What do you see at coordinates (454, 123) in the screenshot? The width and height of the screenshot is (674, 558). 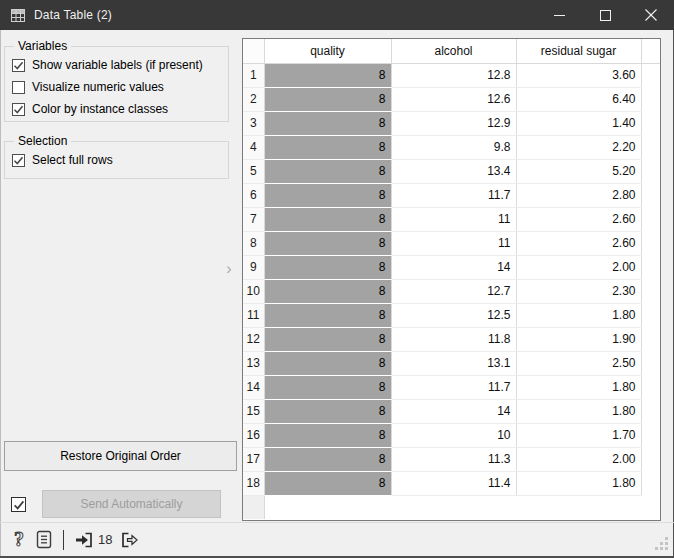 I see `cell-alcohol: 12.9` at bounding box center [454, 123].